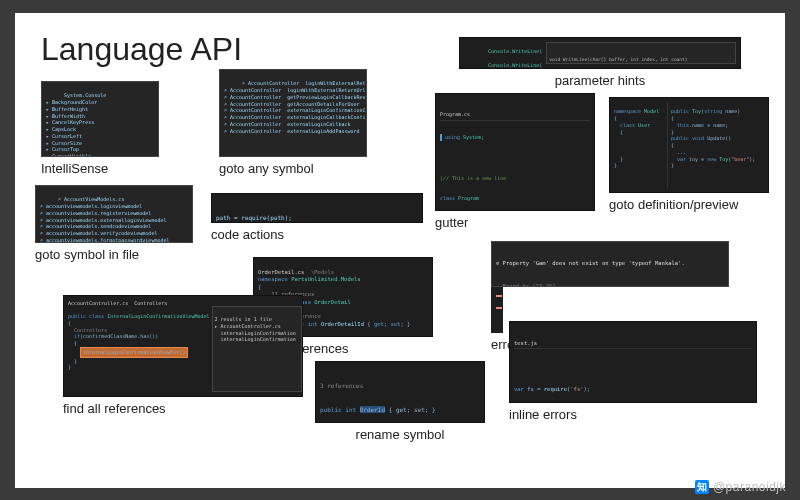 Image resolution: width=800 pixels, height=500 pixels. What do you see at coordinates (600, 62) in the screenshot?
I see `item-parameter-hints: Console.WriteLine( Console.WriteLine( Co…` at bounding box center [600, 62].